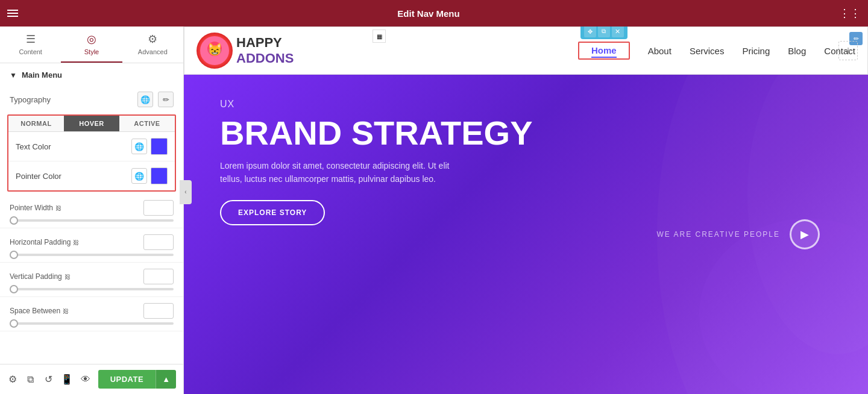  Describe the element at coordinates (215, 51) in the screenshot. I see `logo-icon: 😸` at that location.